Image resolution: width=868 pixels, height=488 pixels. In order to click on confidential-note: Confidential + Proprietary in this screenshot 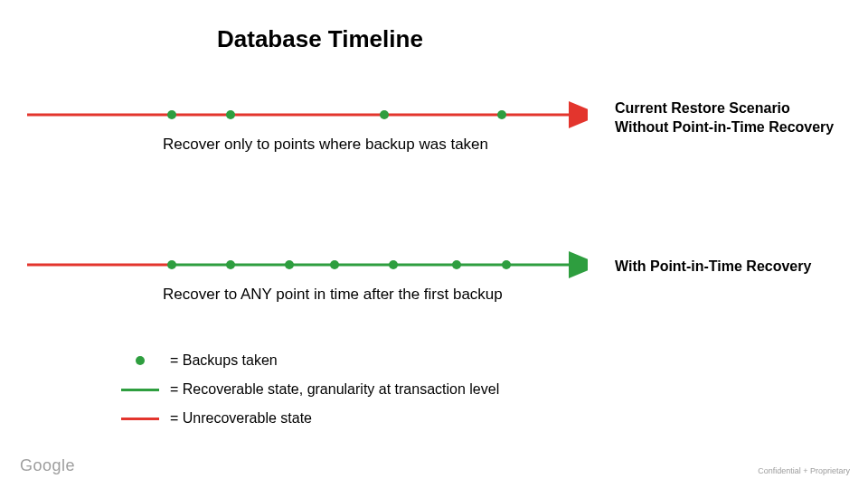, I will do `click(804, 471)`.